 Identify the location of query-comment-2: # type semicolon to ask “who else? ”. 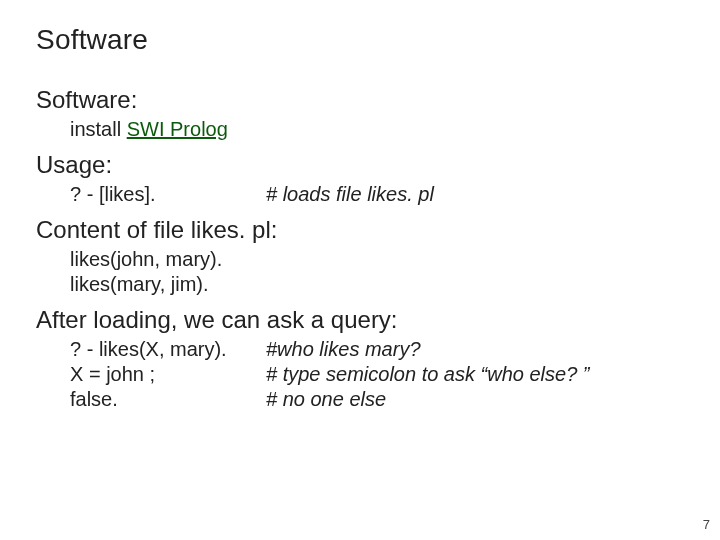
(428, 374).